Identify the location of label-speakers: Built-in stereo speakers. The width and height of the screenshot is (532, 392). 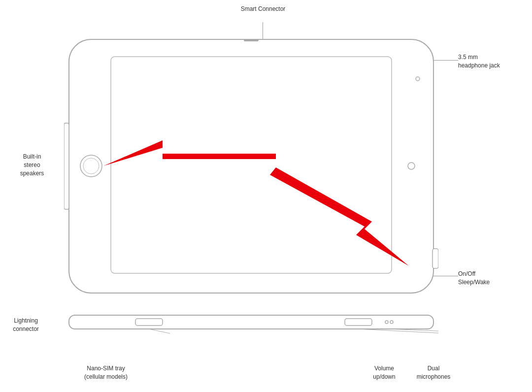
(32, 165).